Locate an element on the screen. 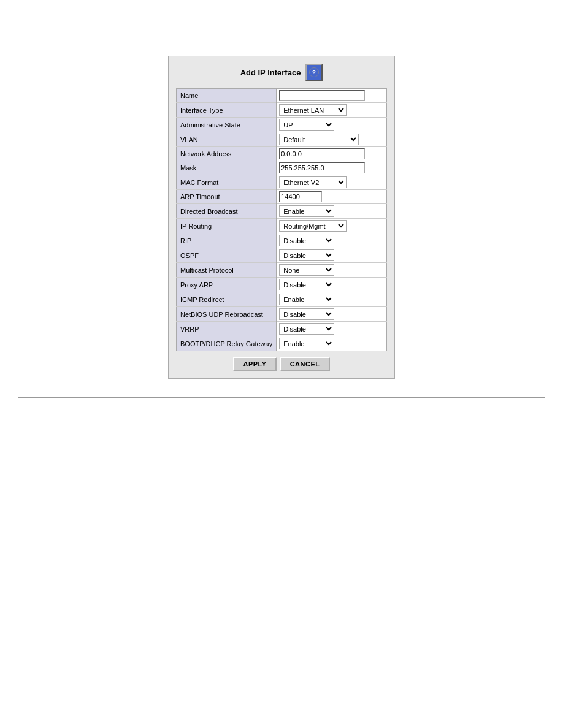 This screenshot has width=563, height=728. label-bootp-dhcp-relay-gateway: BOOTP/DHCP Relay Gateway is located at coordinates (227, 344).